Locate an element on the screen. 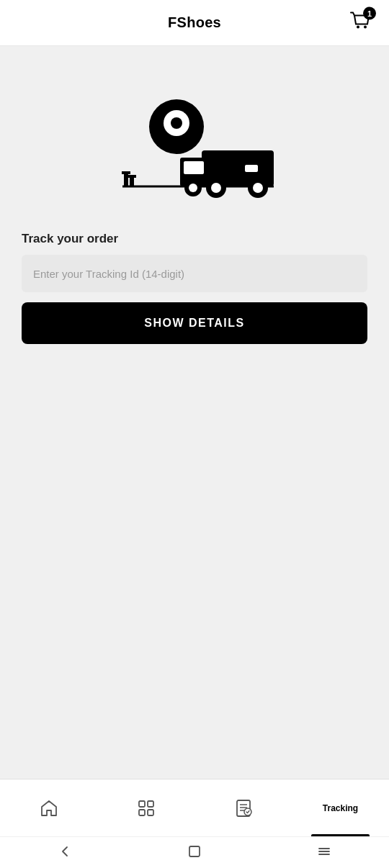  nav-tracking-label: Tracking is located at coordinates (340, 808).